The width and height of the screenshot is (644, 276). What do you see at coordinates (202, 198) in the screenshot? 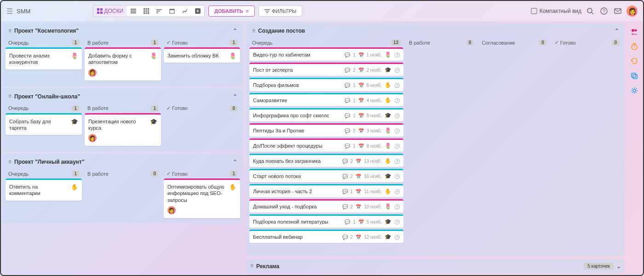
I see `card: Оптимизировать общую информацию под SEO-…` at bounding box center [202, 198].